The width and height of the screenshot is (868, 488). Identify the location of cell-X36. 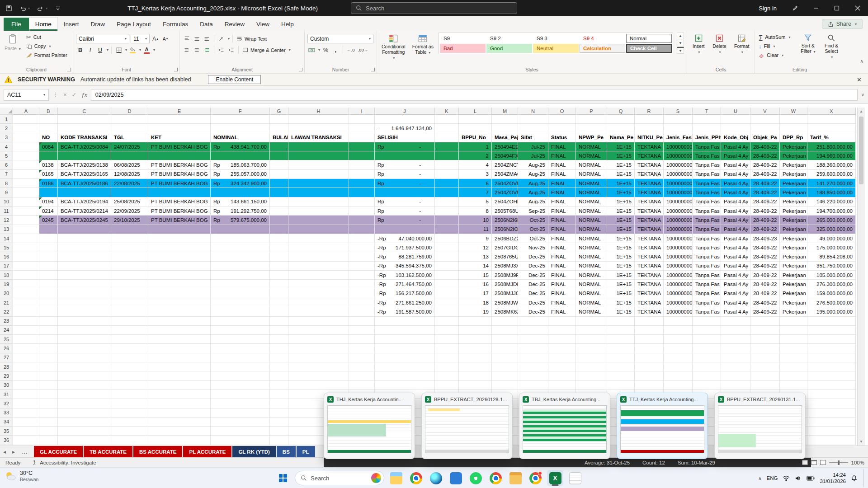
(832, 440).